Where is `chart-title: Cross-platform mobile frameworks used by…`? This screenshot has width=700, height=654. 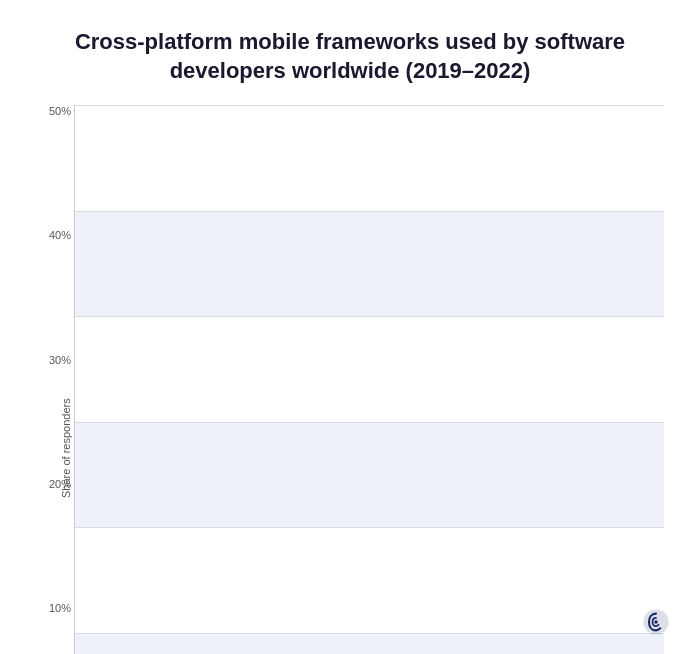
chart-title: Cross-platform mobile frameworks used by… is located at coordinates (350, 56).